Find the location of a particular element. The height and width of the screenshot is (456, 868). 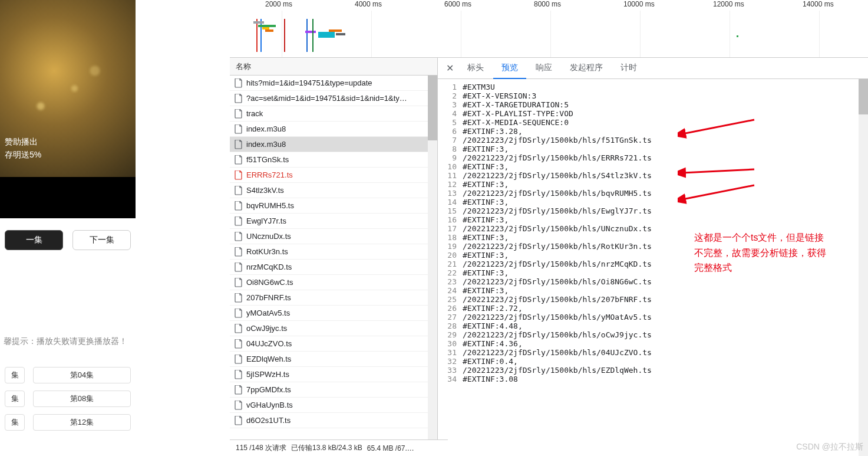

tab-timing: 计时 is located at coordinates (629, 68).